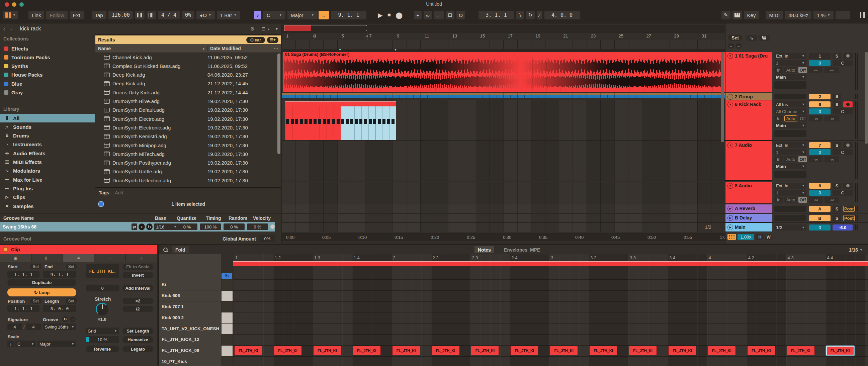  Describe the element at coordinates (722, 97) in the screenshot. I see `arrangement-scrollbar` at that location.